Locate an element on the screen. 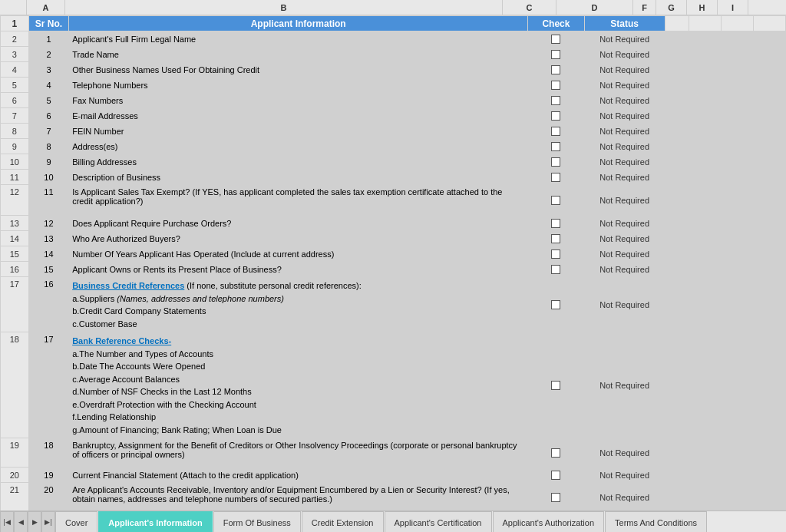 The height and width of the screenshot is (532, 786). business-credit-ref-suffix: (If none, substitute personal credit ref… is located at coordinates (273, 286).